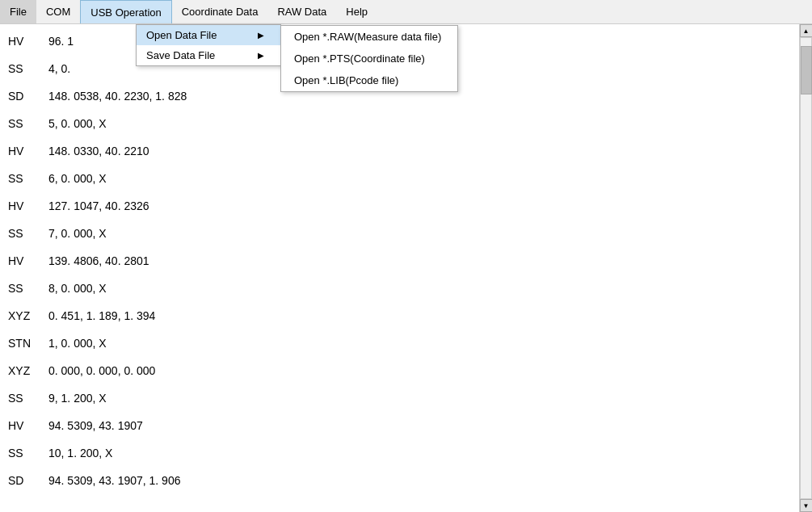 Image resolution: width=812 pixels, height=512 pixels. What do you see at coordinates (78, 124) in the screenshot?
I see `row-value: 5, 0. 000, X` at bounding box center [78, 124].